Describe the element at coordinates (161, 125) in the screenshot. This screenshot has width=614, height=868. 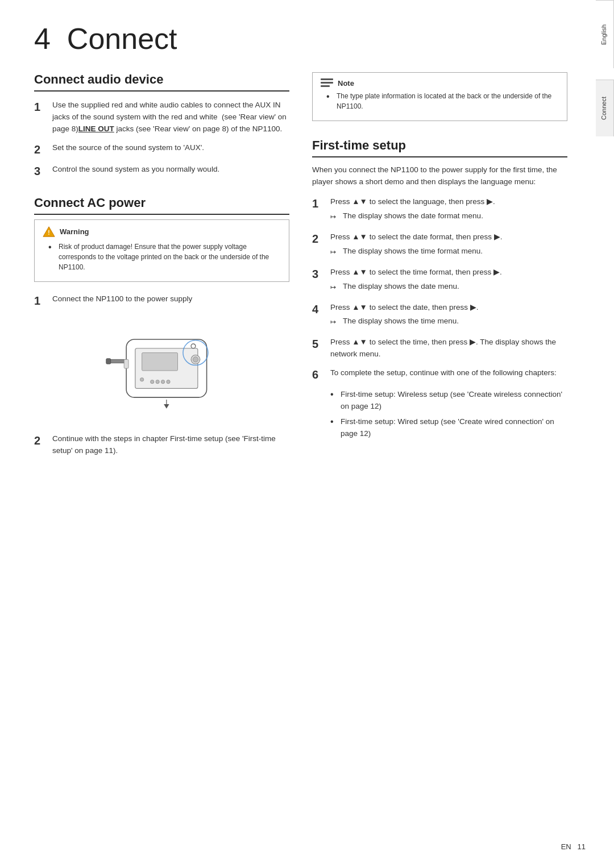
I see `connect-audio-section: Connect audio device 1 Use the supplied …` at that location.